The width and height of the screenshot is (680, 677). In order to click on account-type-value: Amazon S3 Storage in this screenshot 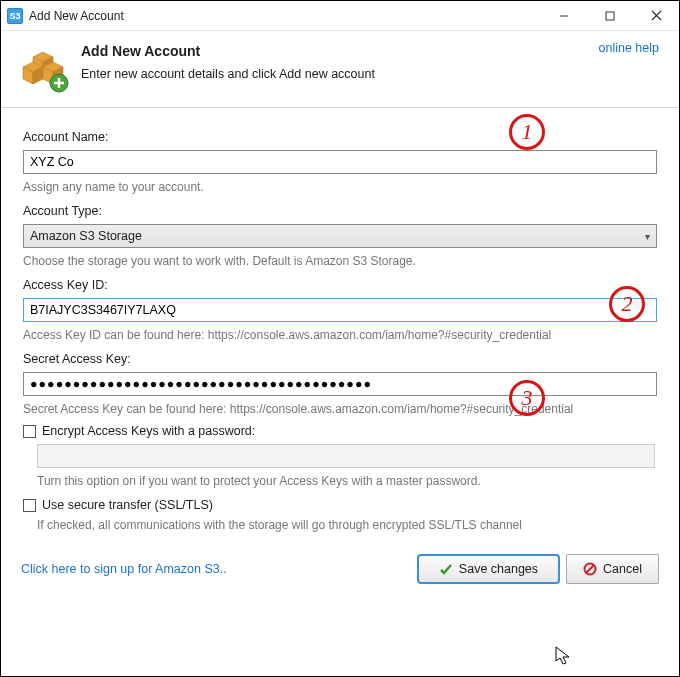, I will do `click(86, 236)`.